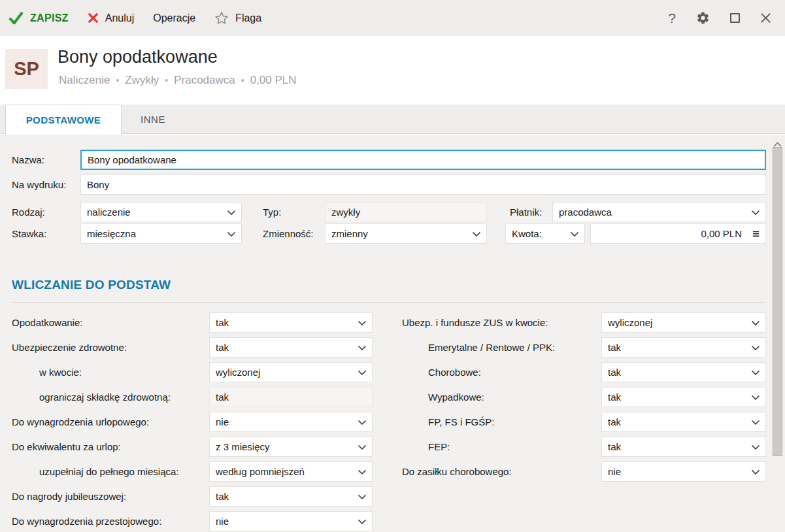 This screenshot has height=532, width=785. Describe the element at coordinates (584, 447) in the screenshot. I see `form-row: FEP:tak` at that location.